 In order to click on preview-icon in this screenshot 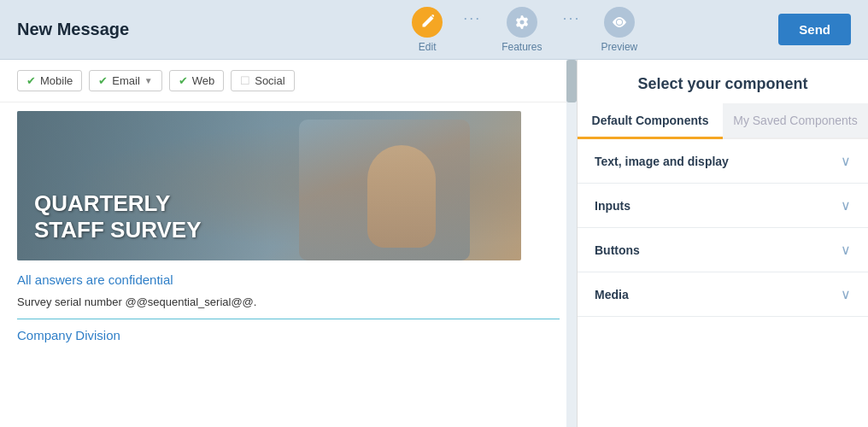, I will do `click(619, 22)`.